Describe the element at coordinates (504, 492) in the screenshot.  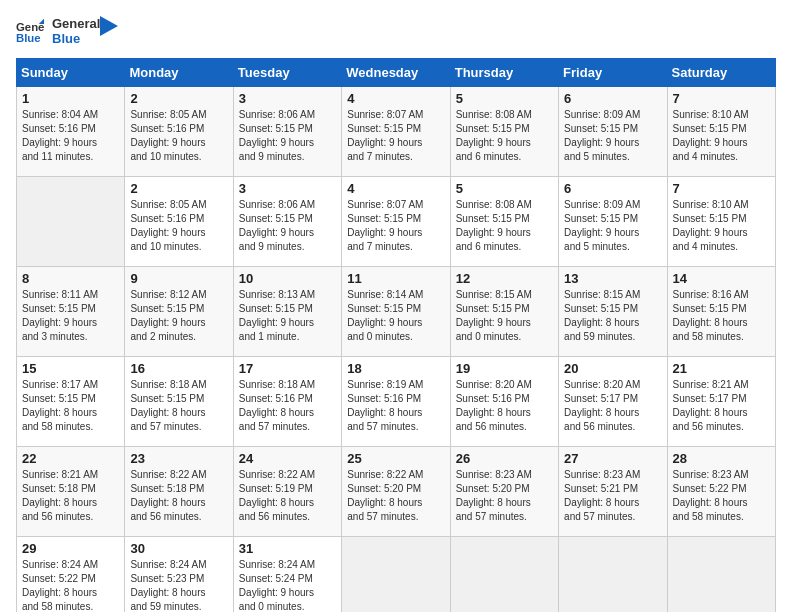
I see `day-cell-26: 26Sunrise: 8:23 AM Sunset: 5:20 PM Dayli…` at that location.